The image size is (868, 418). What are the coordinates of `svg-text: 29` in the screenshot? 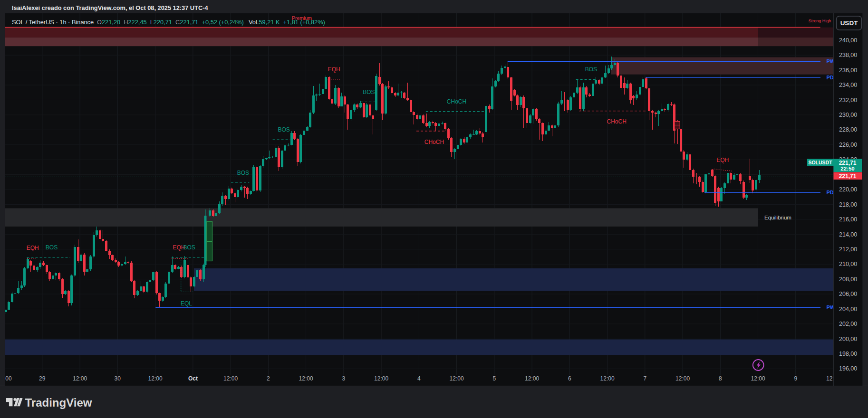 It's located at (42, 379).